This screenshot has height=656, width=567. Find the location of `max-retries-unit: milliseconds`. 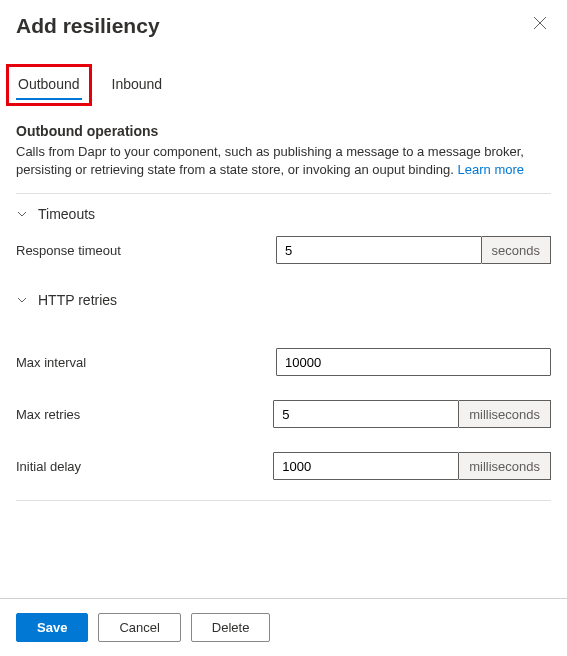

max-retries-unit: milliseconds is located at coordinates (505, 414).